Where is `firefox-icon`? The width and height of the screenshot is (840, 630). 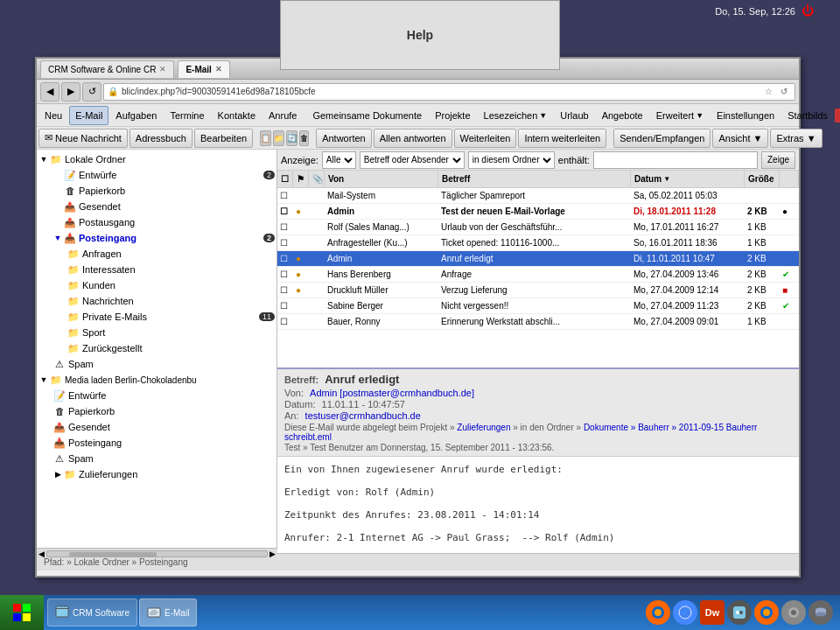 firefox-icon is located at coordinates (658, 612).